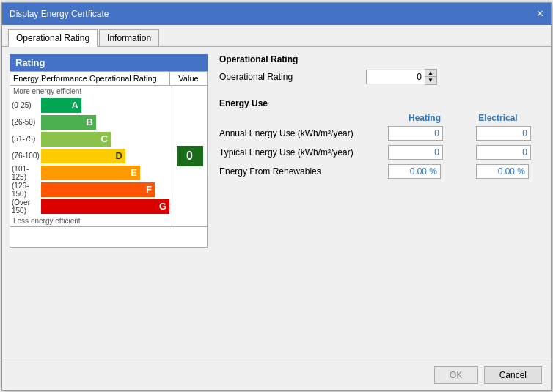 This screenshot has height=392, width=553. Describe the element at coordinates (540, 14) in the screenshot. I see `close-button: ×` at that location.